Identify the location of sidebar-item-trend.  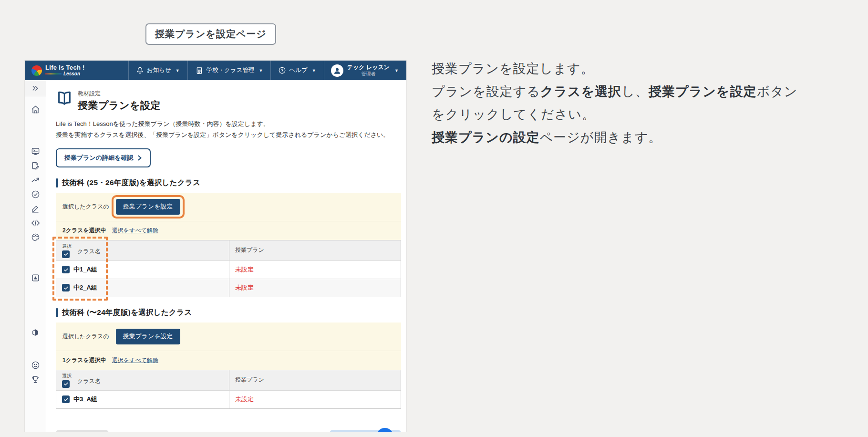
(35, 180).